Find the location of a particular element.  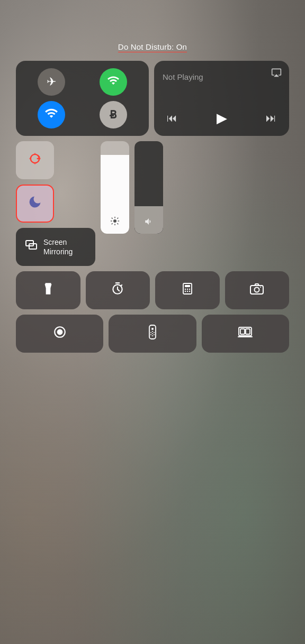

bluetooth-icon: Ƀ is located at coordinates (113, 115).